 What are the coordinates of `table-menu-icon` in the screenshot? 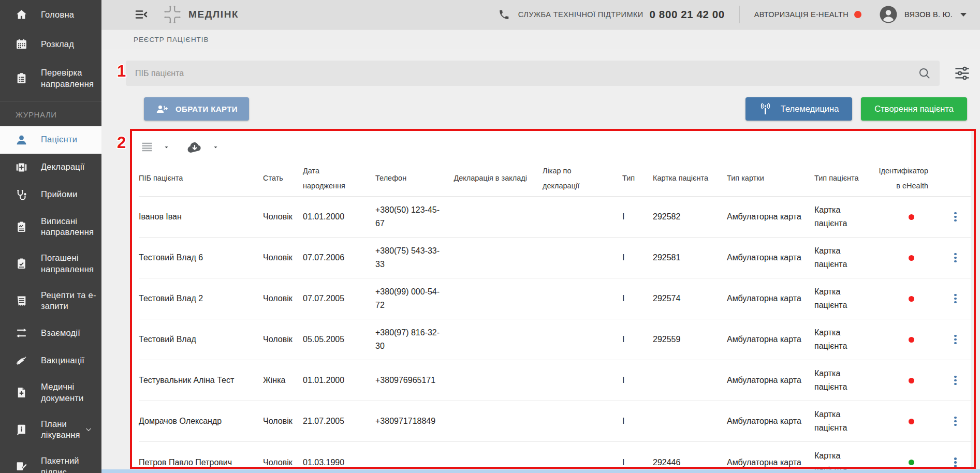 It's located at (147, 147).